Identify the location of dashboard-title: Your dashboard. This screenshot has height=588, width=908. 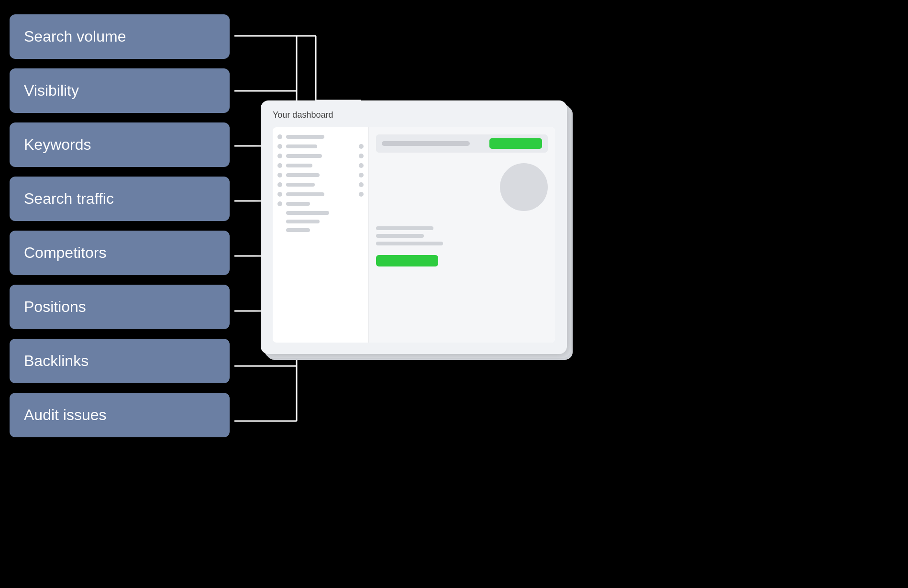
(414, 115).